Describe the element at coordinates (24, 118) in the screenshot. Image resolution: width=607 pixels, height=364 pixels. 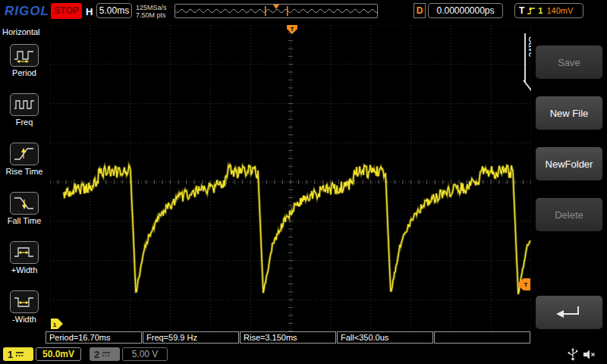
I see `measure-item-freq: Freq` at that location.